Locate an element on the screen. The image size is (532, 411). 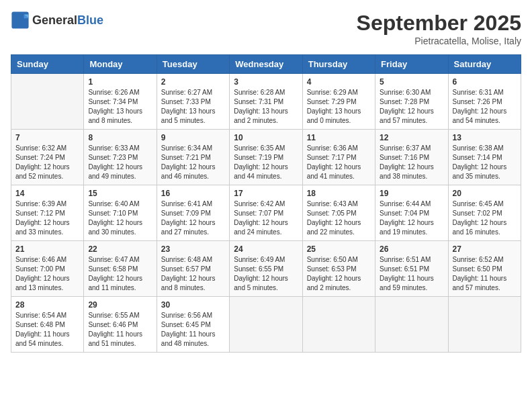
day-info: Sunrise: 6:40 AMSunset: 7:10 PMDaylight:… is located at coordinates (120, 218).